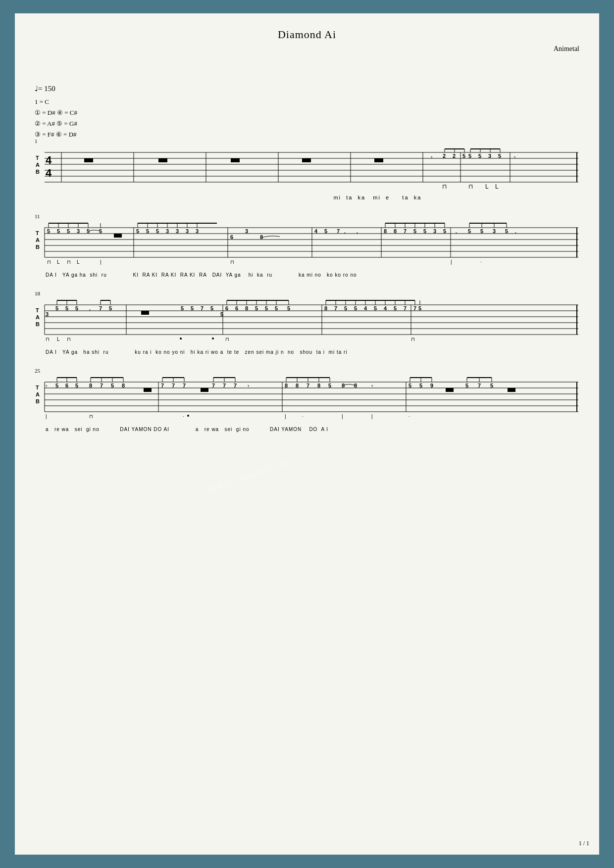 The width and height of the screenshot is (614, 868). What do you see at coordinates (312, 197) in the screenshot?
I see `lyrics-1: mi ta ka mi e ta ka` at bounding box center [312, 197].